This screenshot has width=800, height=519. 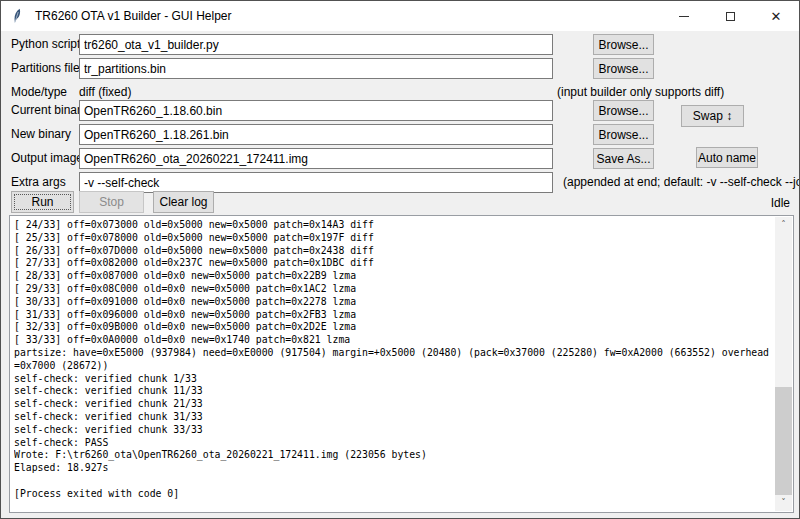 What do you see at coordinates (640, 92) in the screenshot?
I see `mode-type-note: (input builder only supports diff)` at bounding box center [640, 92].